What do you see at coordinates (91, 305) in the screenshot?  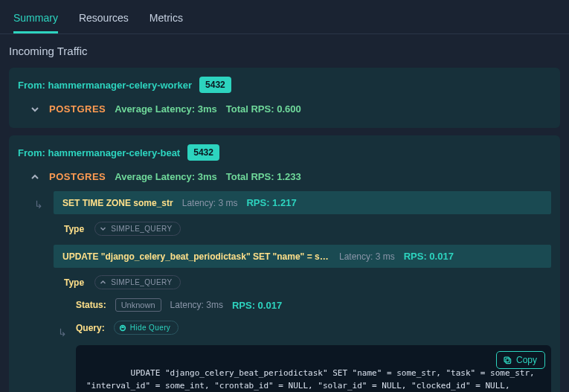 I see `status-label: Status:` at bounding box center [91, 305].